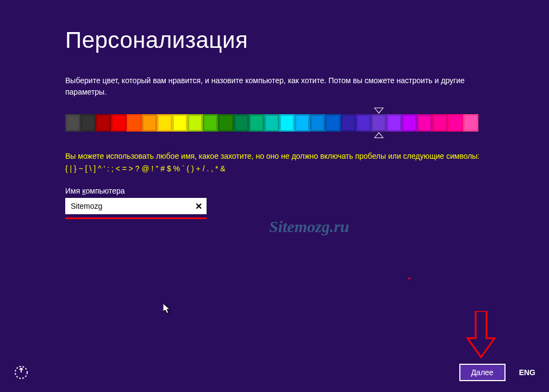 The width and height of the screenshot is (549, 392). What do you see at coordinates (136, 219) in the screenshot?
I see `annotation-underline` at bounding box center [136, 219].